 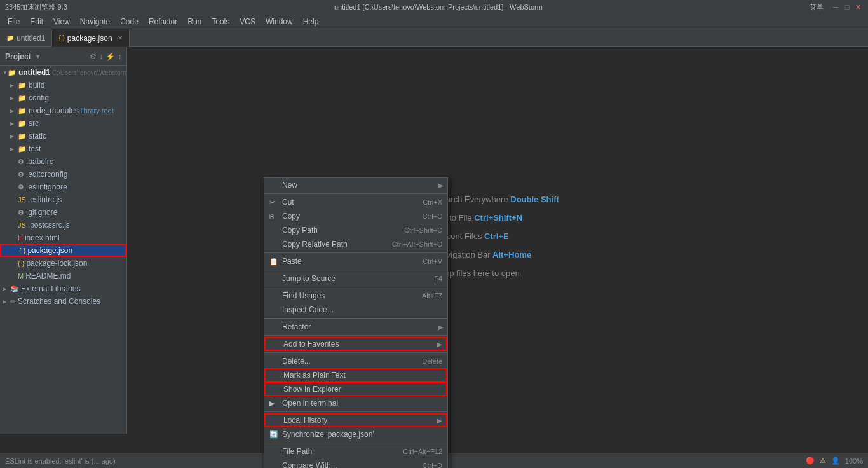 What do you see at coordinates (498, 240) in the screenshot?
I see `editor-hints: Search Everywhere Double Shift Go to Fil…` at bounding box center [498, 240].